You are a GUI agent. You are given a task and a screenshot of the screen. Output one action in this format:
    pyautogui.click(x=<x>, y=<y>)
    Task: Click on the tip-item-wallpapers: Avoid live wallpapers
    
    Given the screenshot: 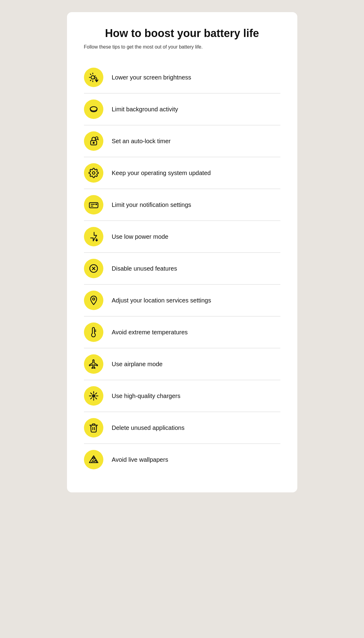 What is the action you would take?
    pyautogui.click(x=182, y=460)
    